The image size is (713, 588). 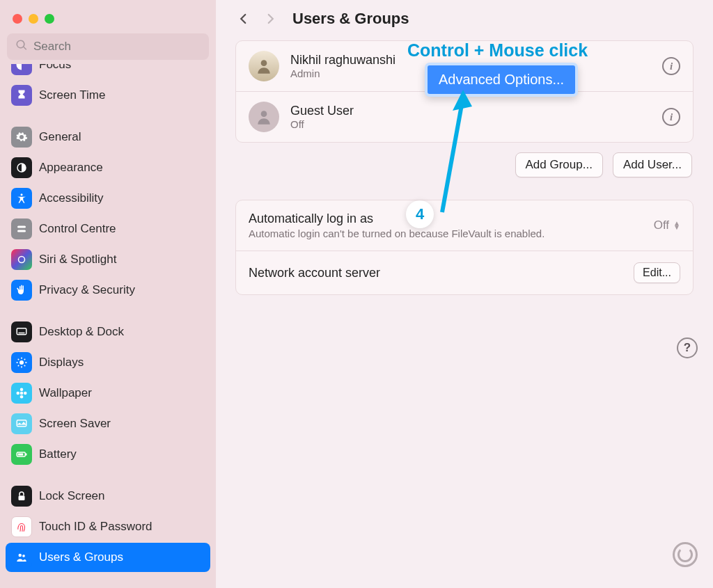 What do you see at coordinates (685, 555) in the screenshot?
I see `watermark-icon` at bounding box center [685, 555].